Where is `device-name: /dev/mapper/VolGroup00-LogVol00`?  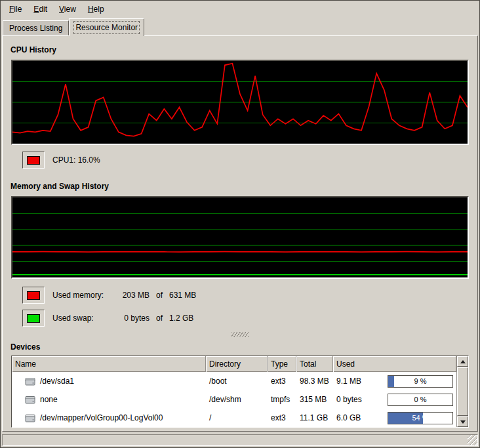 device-name: /dev/mapper/VolGroup00-LogVol00 is located at coordinates (101, 418).